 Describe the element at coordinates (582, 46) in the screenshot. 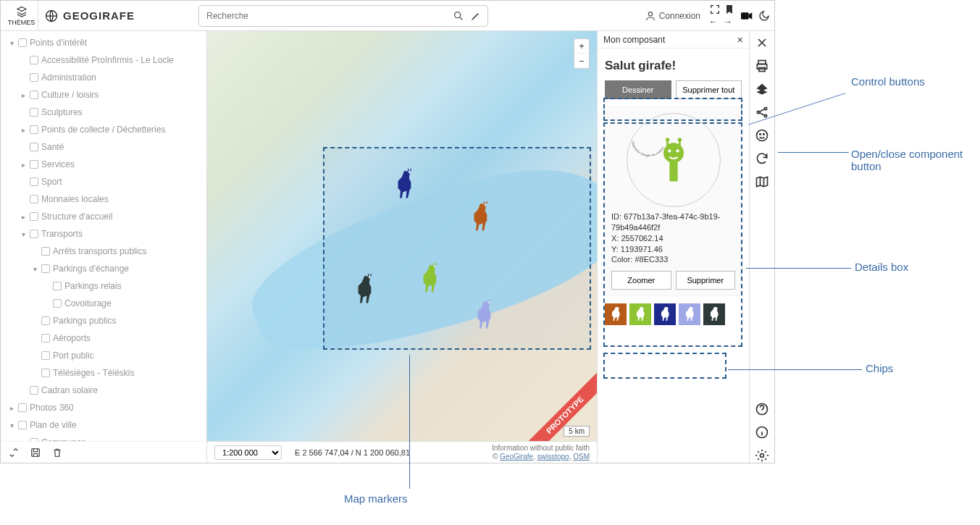

I see `zoom-in-button: +` at that location.